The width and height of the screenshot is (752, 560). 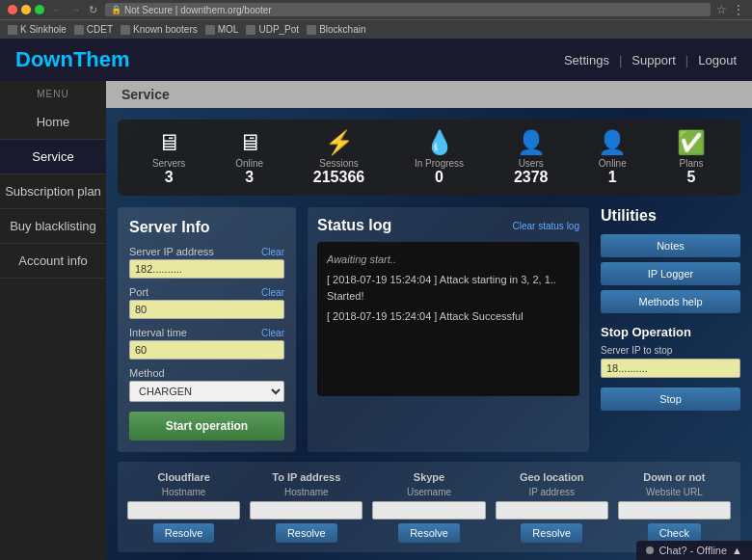 What do you see at coordinates (73, 60) in the screenshot?
I see `site-logo: DownThem` at bounding box center [73, 60].